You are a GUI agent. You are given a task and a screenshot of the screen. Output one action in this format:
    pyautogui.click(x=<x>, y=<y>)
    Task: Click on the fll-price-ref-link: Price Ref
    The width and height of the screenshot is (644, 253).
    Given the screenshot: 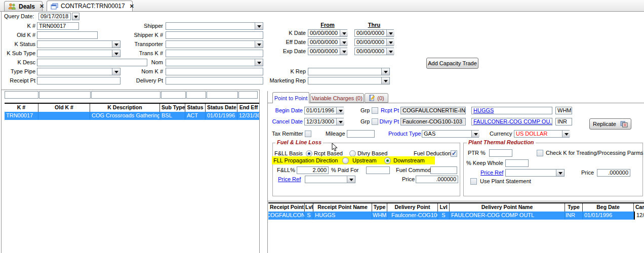 What is the action you would take?
    pyautogui.click(x=290, y=179)
    